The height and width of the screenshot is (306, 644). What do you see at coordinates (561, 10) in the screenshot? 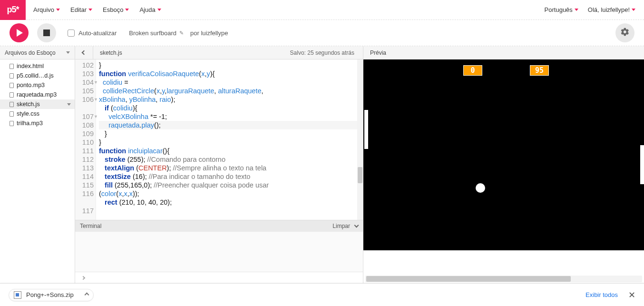
I see `language-menu: Português` at bounding box center [561, 10].